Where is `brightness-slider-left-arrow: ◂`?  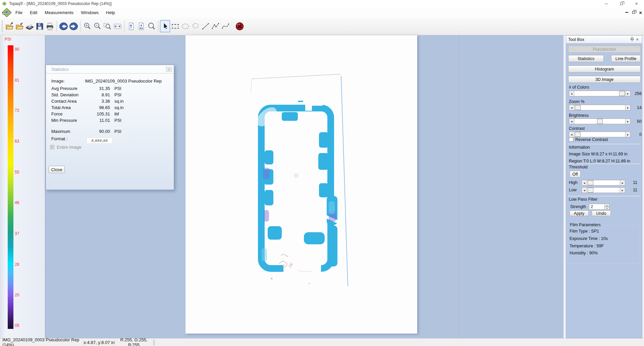
brightness-slider-left-arrow: ◂ is located at coordinates (572, 121).